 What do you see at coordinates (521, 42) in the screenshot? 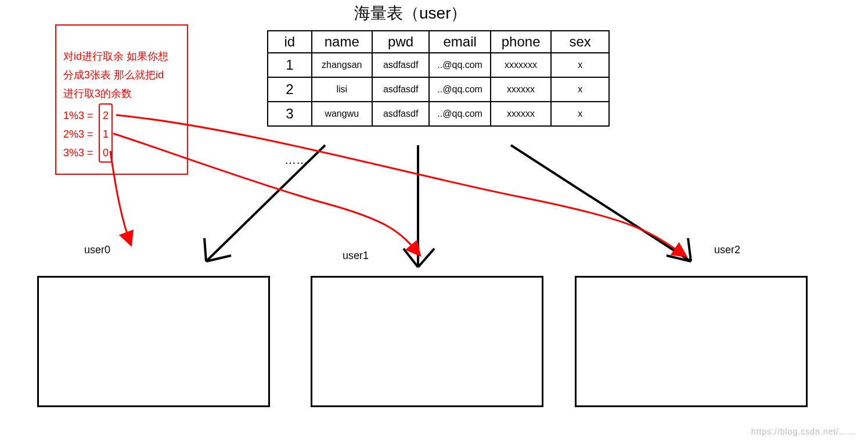
I see `col-phone: phone` at bounding box center [521, 42].